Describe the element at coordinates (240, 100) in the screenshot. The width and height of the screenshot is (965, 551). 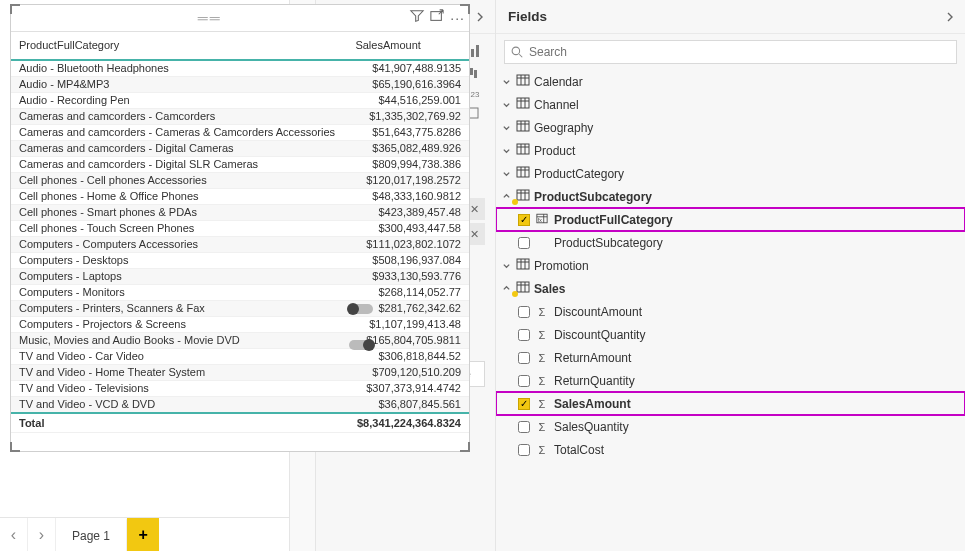
I see `table-row: Audio - Recording Pen$44,516,259.001` at that location.